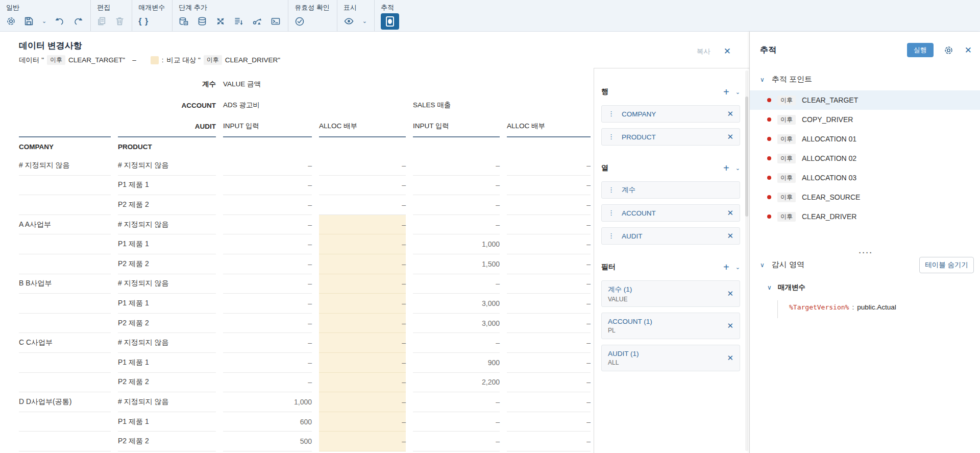 Image resolution: width=980 pixels, height=453 pixels. I want to click on cell-company: D D사업부(공통), so click(65, 402).